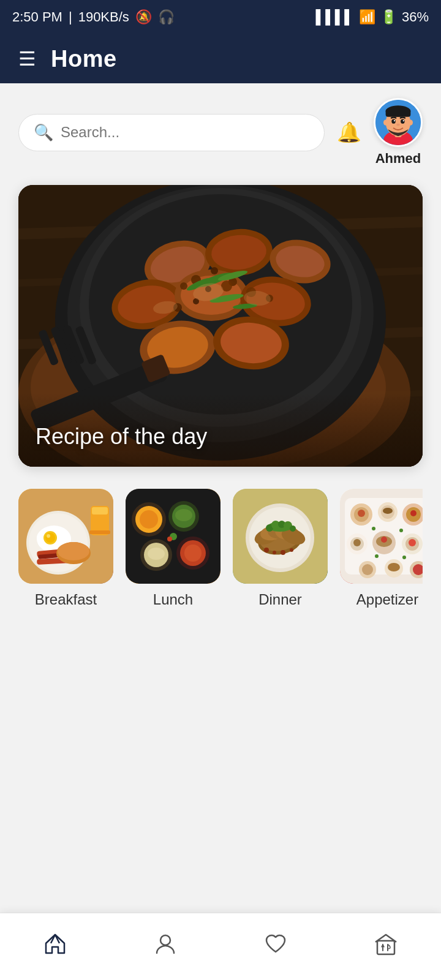 The width and height of the screenshot is (441, 980). What do you see at coordinates (43, 132) in the screenshot?
I see `search-icon: 🔍` at bounding box center [43, 132].